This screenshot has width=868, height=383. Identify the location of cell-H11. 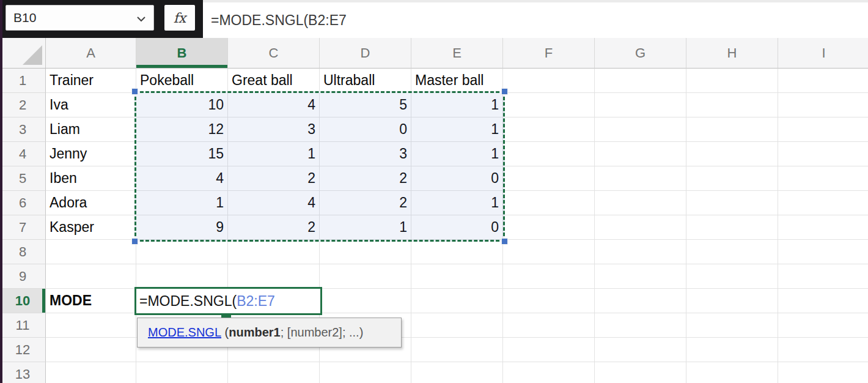
(732, 325).